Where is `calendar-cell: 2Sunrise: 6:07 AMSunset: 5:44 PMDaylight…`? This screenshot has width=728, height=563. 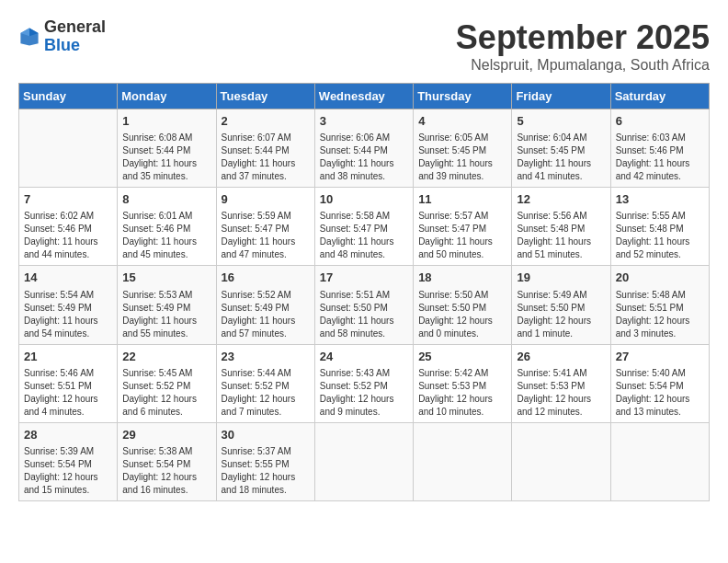 calendar-cell: 2Sunrise: 6:07 AMSunset: 5:44 PMDaylight… is located at coordinates (265, 149).